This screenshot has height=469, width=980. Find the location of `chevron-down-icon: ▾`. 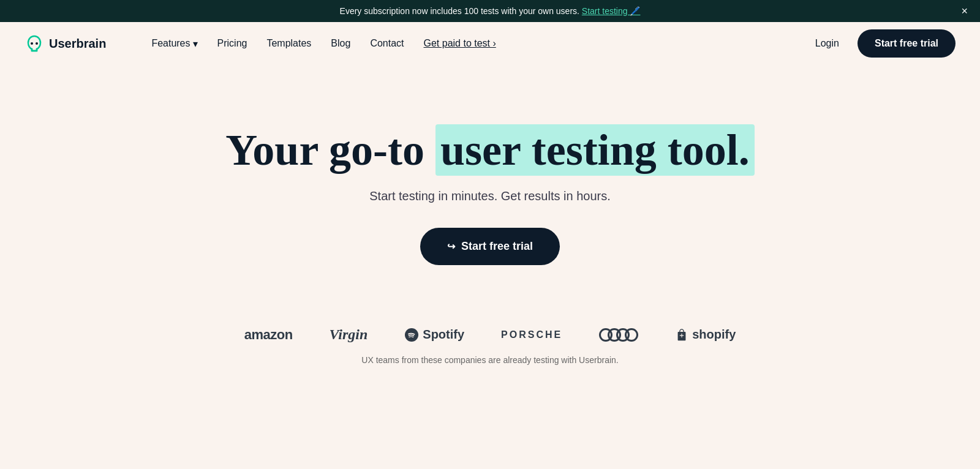

chevron-down-icon: ▾ is located at coordinates (195, 44).